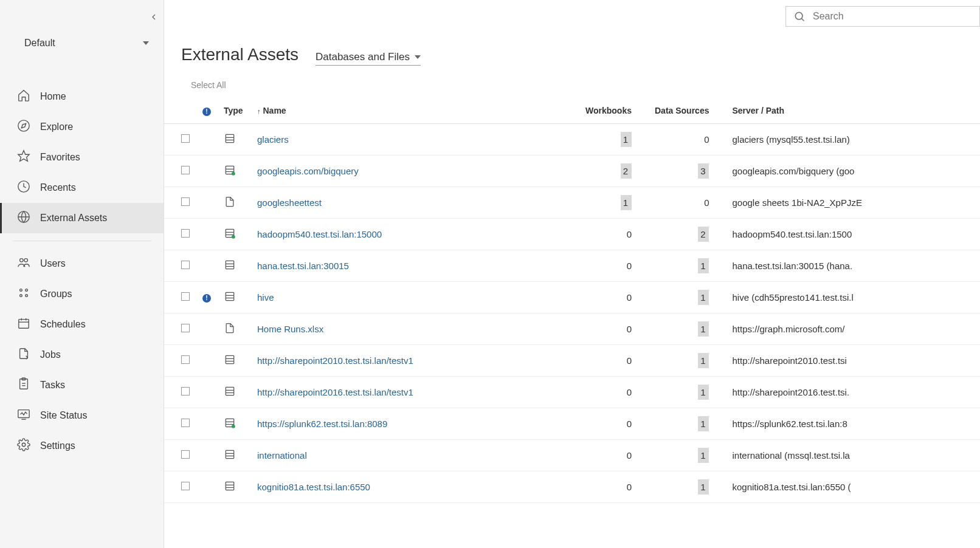  I want to click on asset-name-link: googlesheettest, so click(416, 202).